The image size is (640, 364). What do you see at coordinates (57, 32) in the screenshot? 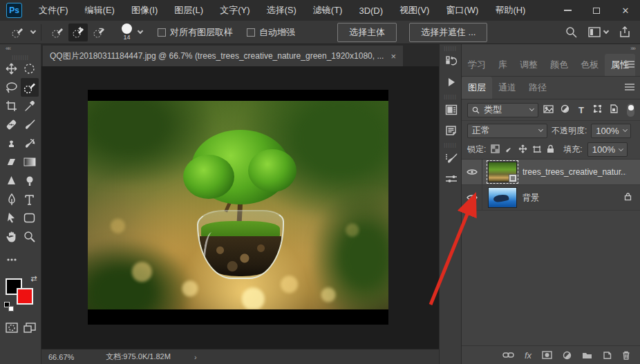
I see `new-selection-mode-button` at bounding box center [57, 32].